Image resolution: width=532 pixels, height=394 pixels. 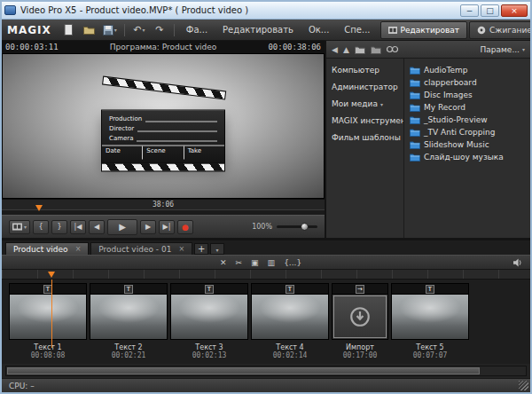 I want to click on range-out-icon: }, so click(x=59, y=227).